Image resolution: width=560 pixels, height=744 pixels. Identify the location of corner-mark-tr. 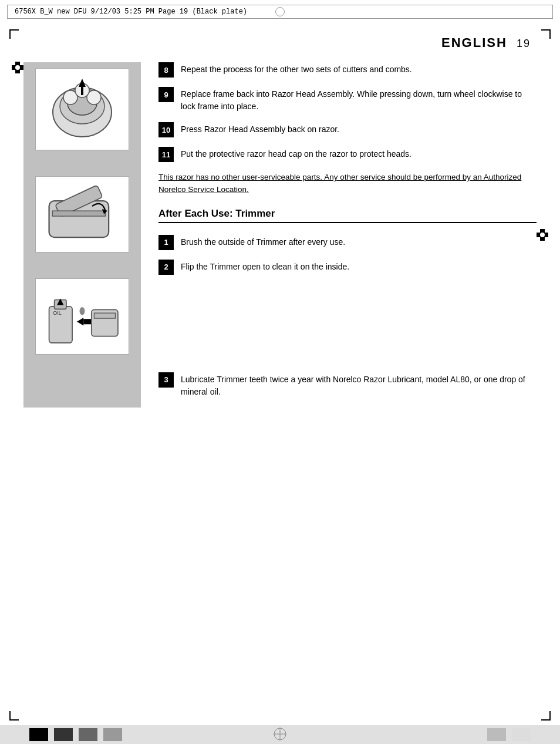
(546, 34).